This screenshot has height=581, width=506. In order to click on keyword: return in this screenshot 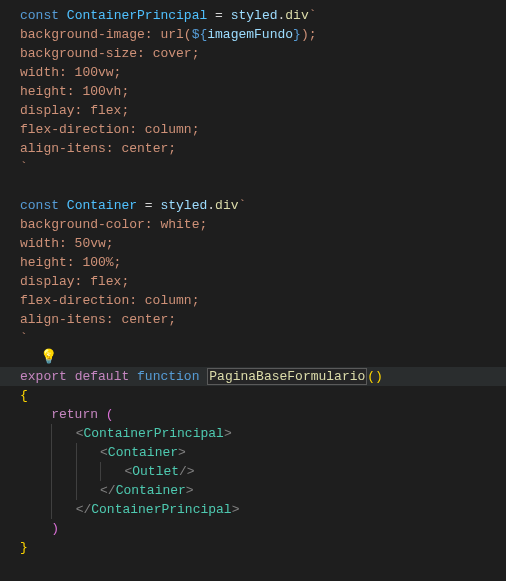, I will do `click(74, 414)`.